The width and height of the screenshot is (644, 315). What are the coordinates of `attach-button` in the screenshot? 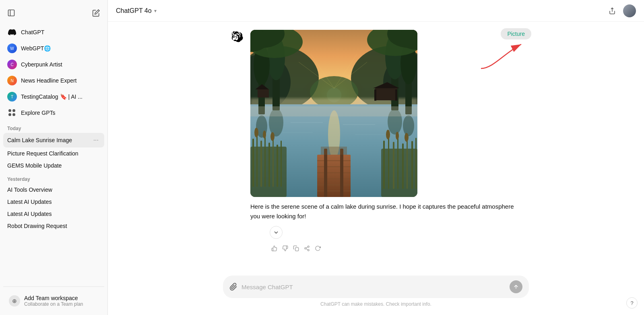 It's located at (233, 287).